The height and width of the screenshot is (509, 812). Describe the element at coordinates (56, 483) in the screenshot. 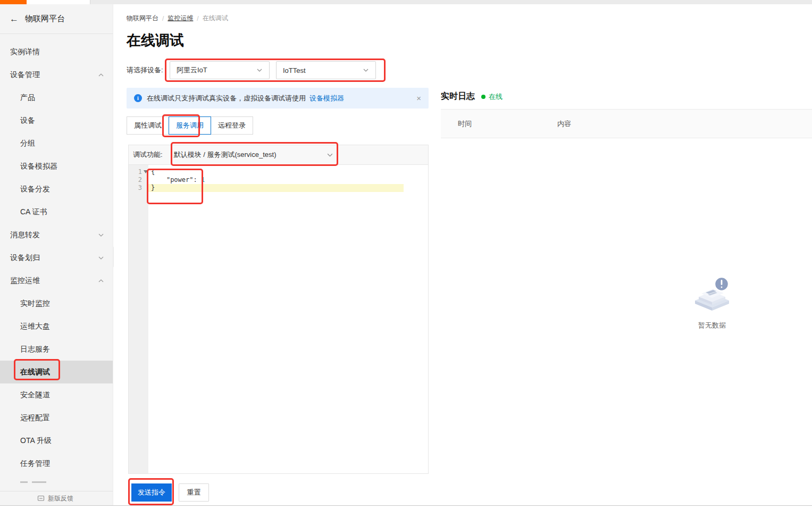

I see `sidebar-item-truncated` at that location.